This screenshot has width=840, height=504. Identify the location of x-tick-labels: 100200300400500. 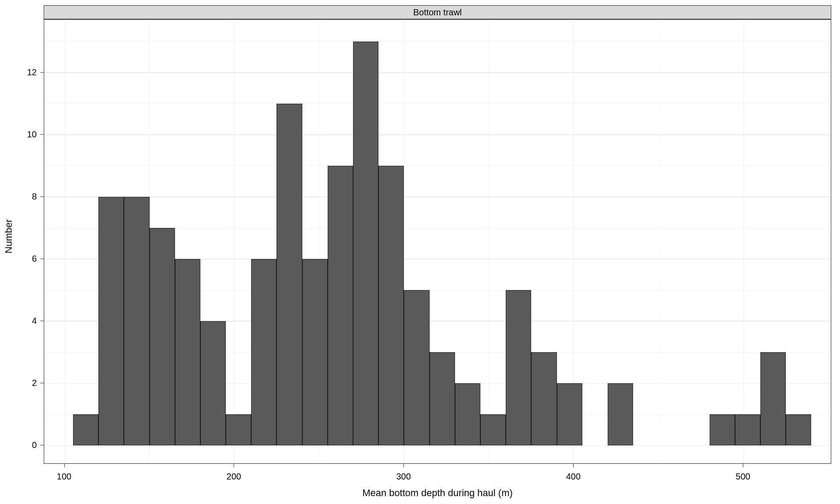
(420, 478).